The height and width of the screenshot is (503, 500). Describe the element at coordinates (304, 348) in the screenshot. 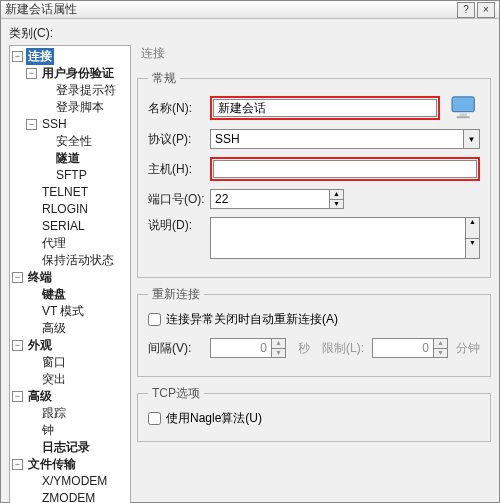

I see `interval-unit: 秒` at that location.